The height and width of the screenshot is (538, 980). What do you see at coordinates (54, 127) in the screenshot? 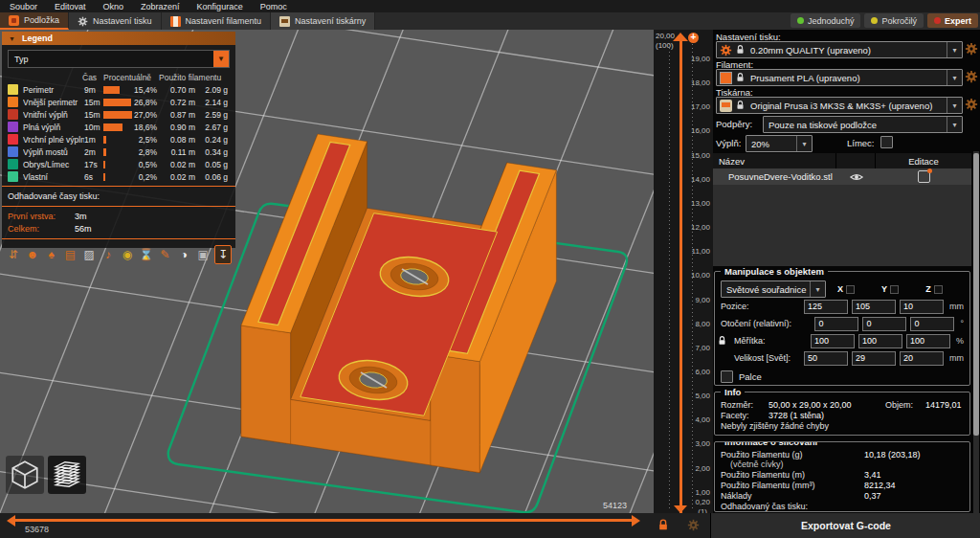
I see `feature-label: Plná výplň` at bounding box center [54, 127].